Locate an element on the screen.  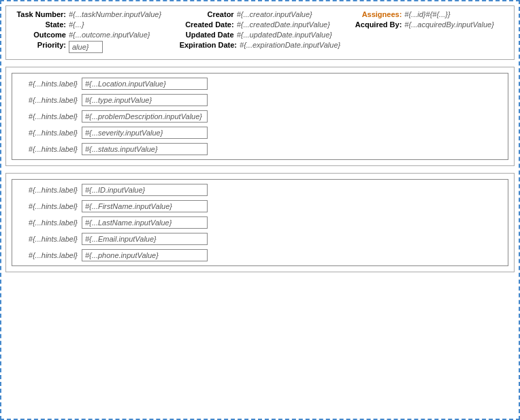
top-col-mid: Creator #{...creator.inputValue} Created… is located at coordinates (260, 33).